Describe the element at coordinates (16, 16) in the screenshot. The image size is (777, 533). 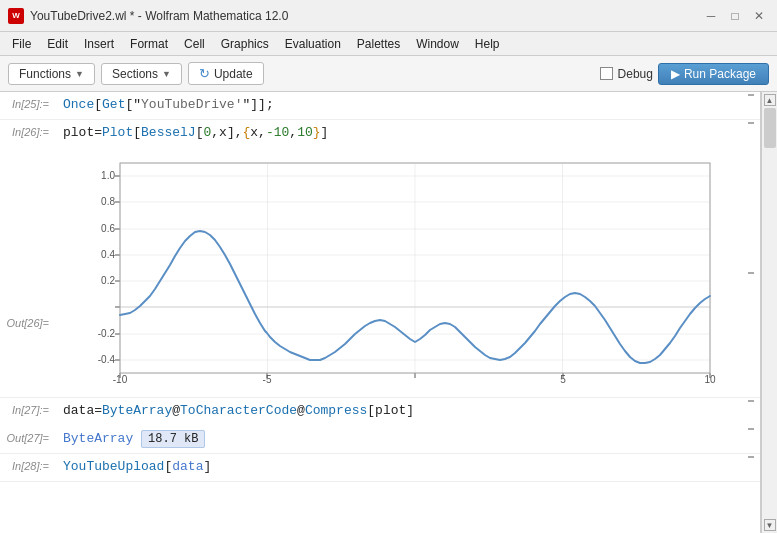
I see `app-icon: W` at that location.